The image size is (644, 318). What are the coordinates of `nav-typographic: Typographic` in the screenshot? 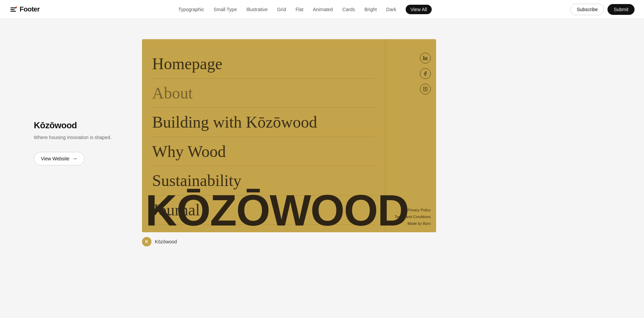 It's located at (191, 9).